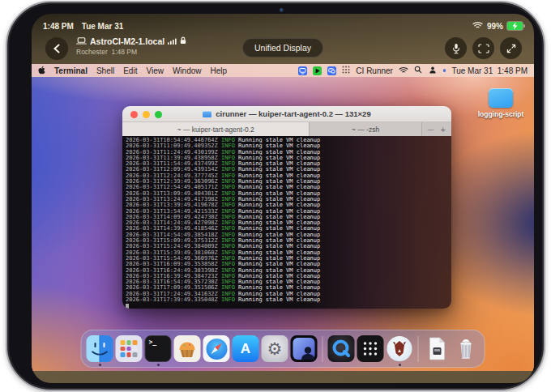 This screenshot has height=392, width=551. I want to click on tab-zsh: ~ — -zsh, so click(365, 130).